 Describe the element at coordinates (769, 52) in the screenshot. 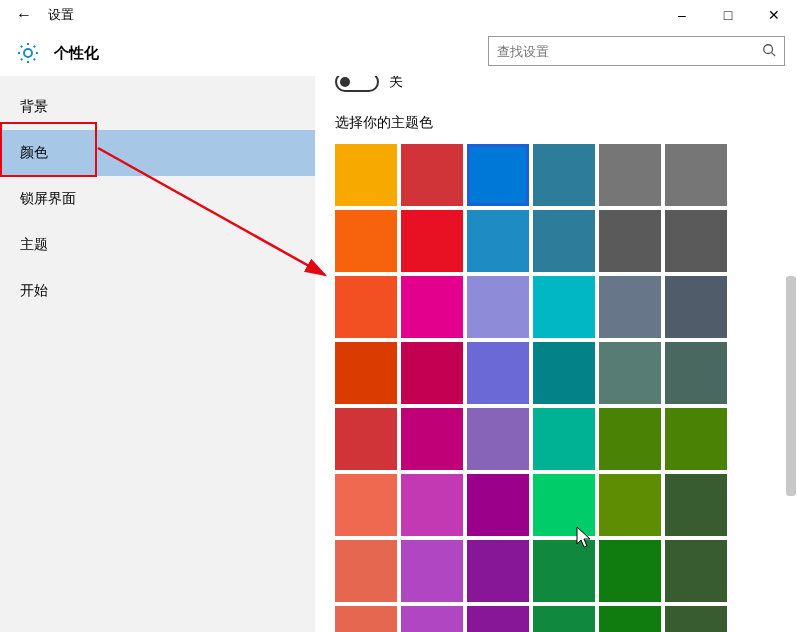

I see `search-icon` at that location.